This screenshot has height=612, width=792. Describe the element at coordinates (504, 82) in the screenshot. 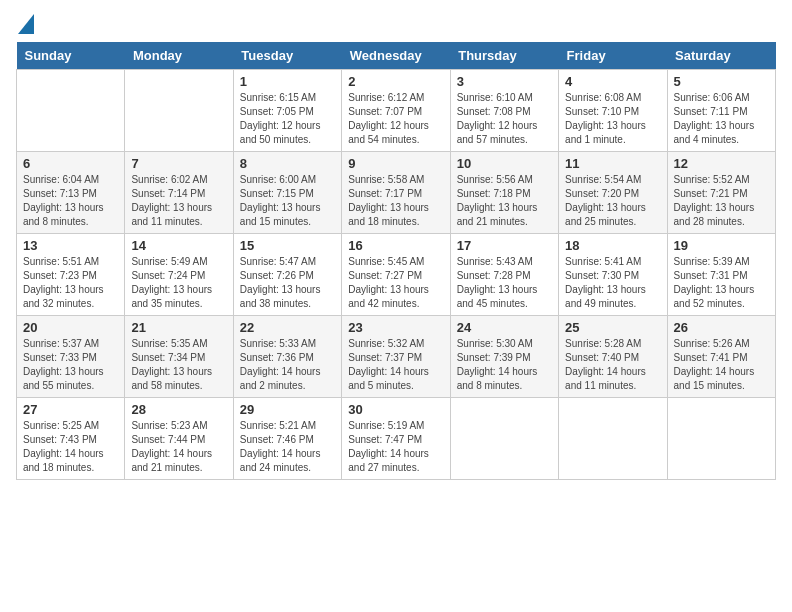

I see `day-number: 3` at that location.